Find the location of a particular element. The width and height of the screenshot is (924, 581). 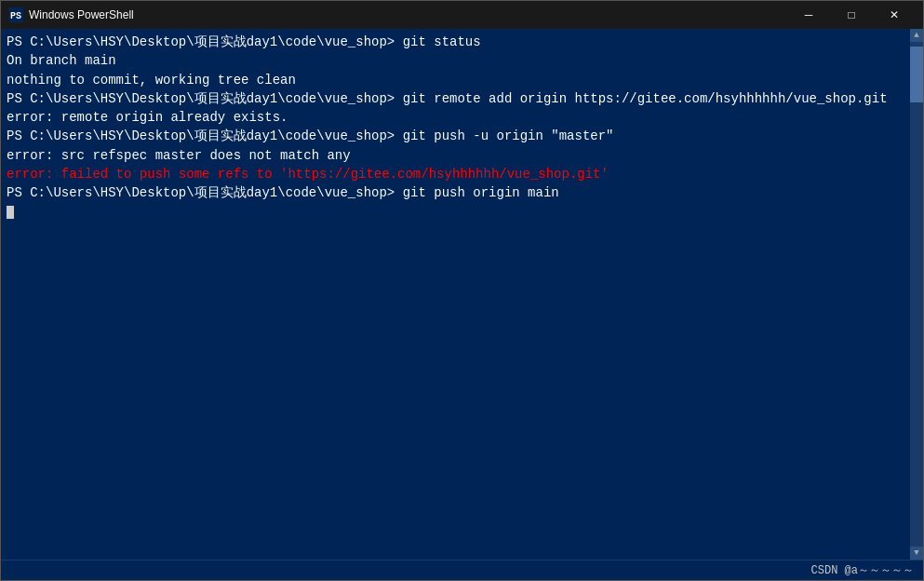

terminal-line: On branch main is located at coordinates (456, 61).